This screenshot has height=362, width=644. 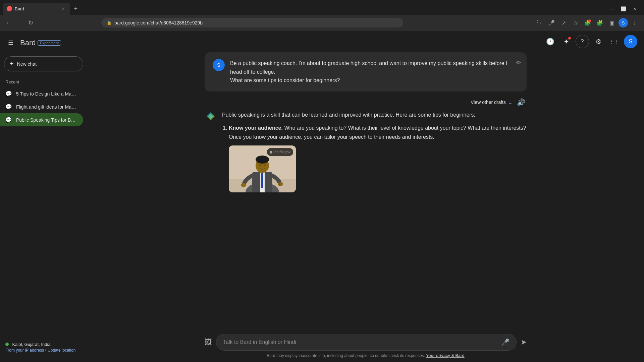 What do you see at coordinates (282, 152) in the screenshot?
I see `image-source-text: leb.fbi.gov` at bounding box center [282, 152].